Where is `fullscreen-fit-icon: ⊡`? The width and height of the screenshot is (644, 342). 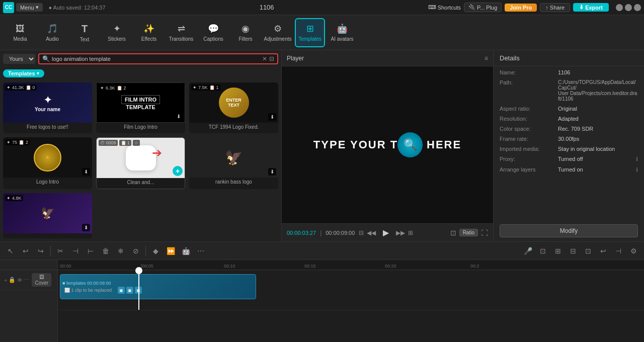 fullscreen-fit-icon: ⊡ is located at coordinates (453, 233).